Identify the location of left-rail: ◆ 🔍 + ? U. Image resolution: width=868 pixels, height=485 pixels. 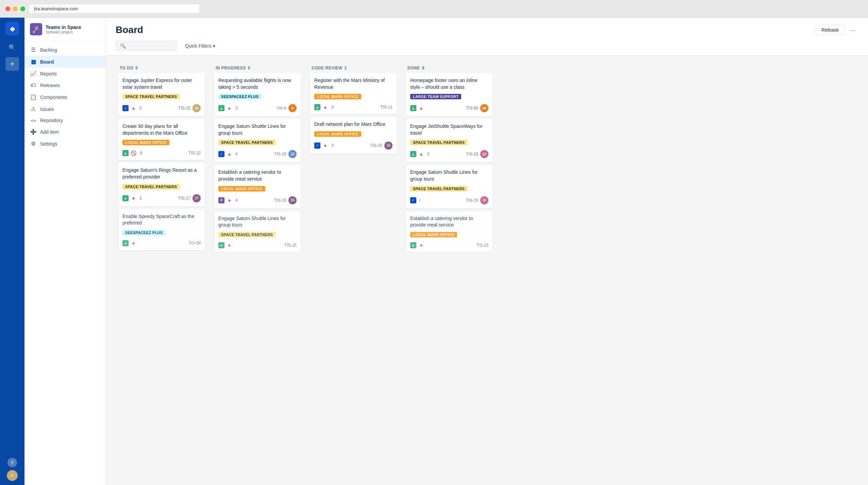
(12, 251).